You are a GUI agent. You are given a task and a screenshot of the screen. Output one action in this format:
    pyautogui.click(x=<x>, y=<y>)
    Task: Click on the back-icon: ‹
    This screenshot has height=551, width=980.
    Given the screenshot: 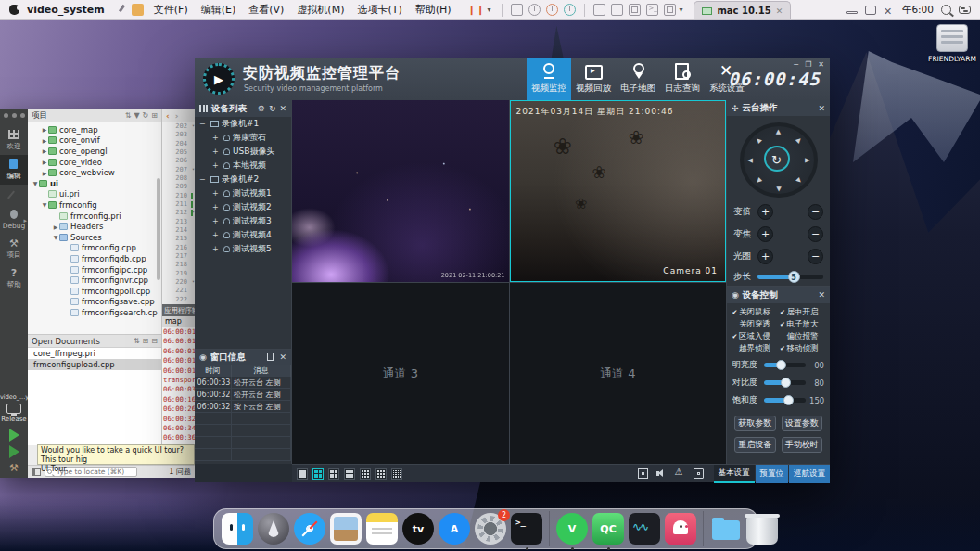 What is the action you would take?
    pyautogui.click(x=168, y=116)
    